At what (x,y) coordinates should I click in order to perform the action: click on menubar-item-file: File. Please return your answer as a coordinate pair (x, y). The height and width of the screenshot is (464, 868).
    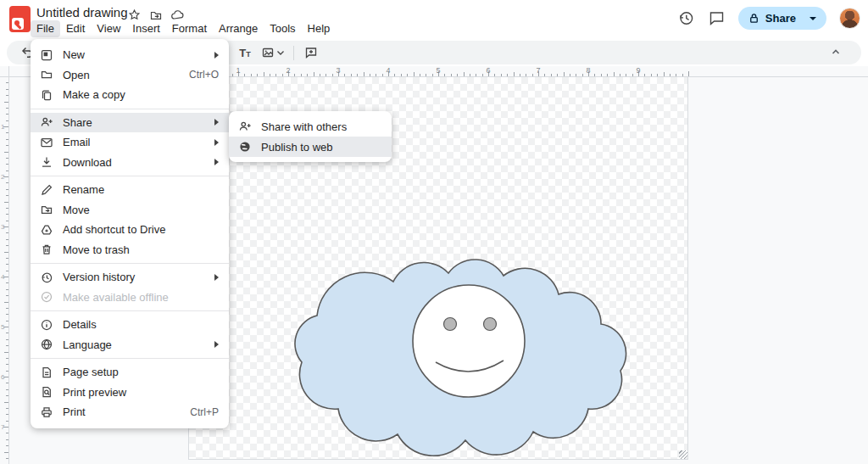
    Looking at the image, I should click on (46, 29).